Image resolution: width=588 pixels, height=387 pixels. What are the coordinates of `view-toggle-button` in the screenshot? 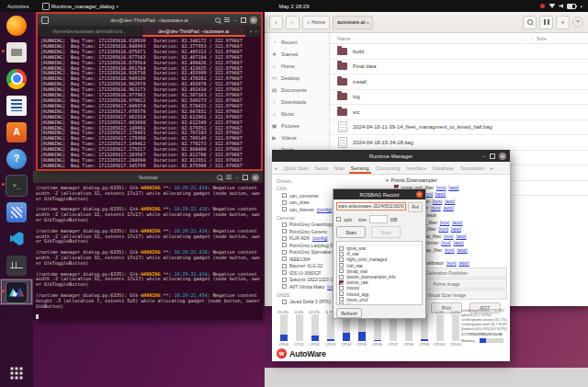 It's located at (546, 22).